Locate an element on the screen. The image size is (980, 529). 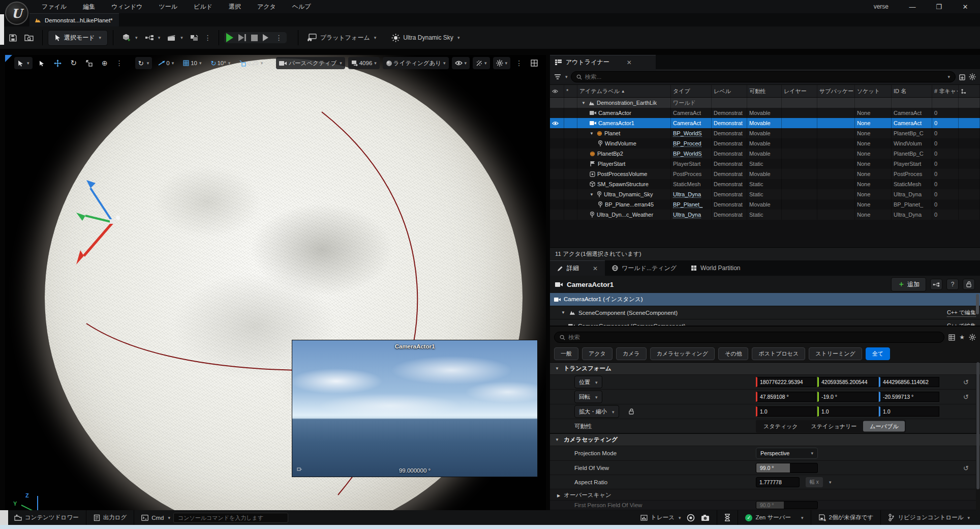
rotation-z-input: -20.599713 ° is located at coordinates (909, 397).